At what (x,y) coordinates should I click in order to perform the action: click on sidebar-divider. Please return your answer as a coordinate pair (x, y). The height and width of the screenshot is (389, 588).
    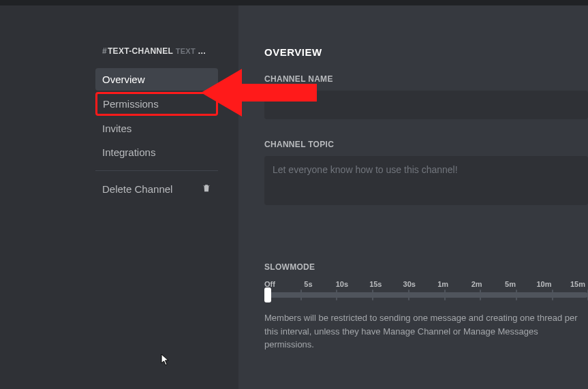
    Looking at the image, I should click on (157, 170).